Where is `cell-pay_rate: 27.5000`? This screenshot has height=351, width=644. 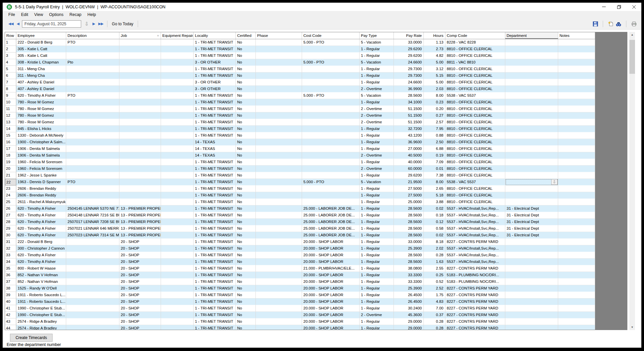 cell-pay_rate: 27.5000 is located at coordinates (409, 189).